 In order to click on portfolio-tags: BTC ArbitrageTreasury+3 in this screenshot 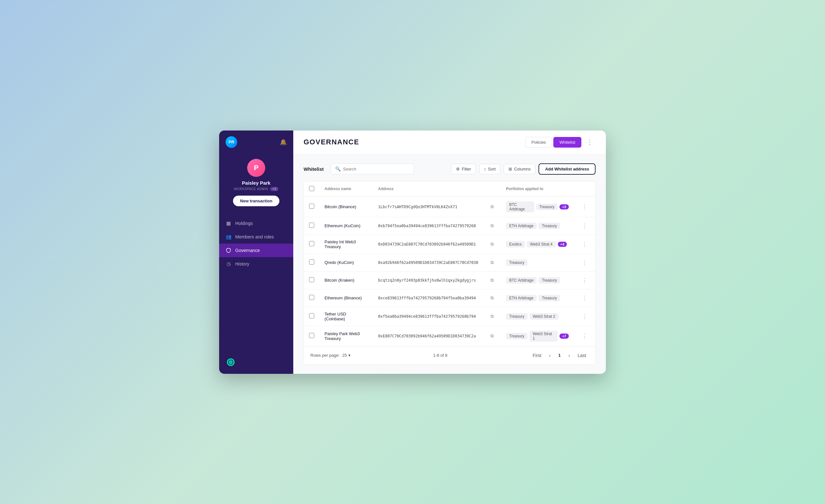, I will do `click(537, 207)`.